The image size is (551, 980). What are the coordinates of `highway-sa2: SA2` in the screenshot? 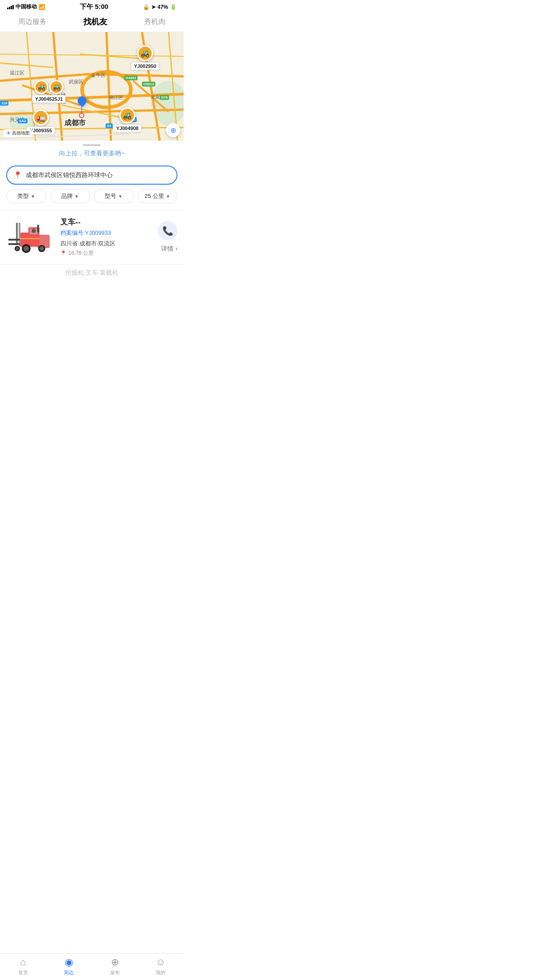 It's located at (23, 121).